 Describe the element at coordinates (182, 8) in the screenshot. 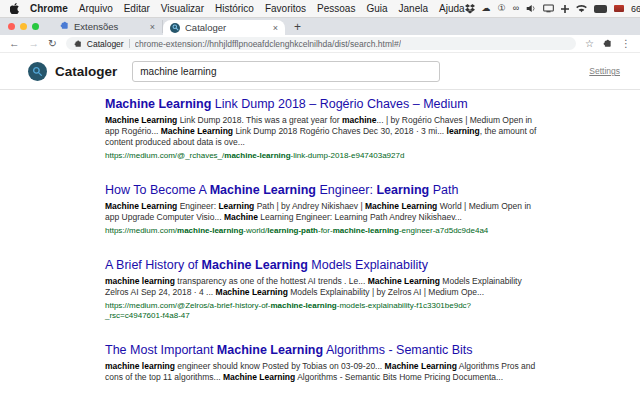

I see `menu-item-visualizar: Visualizar` at that location.